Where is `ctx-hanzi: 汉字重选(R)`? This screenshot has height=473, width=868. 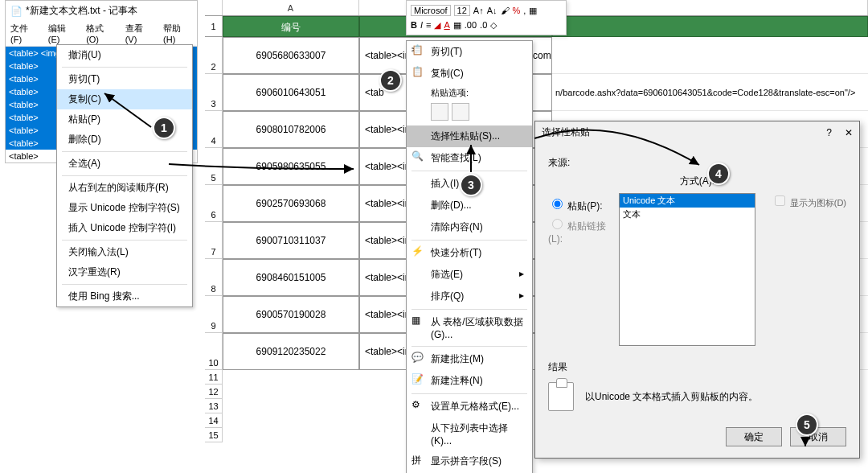 ctx-hanzi: 汉字重选(R) is located at coordinates (125, 272).